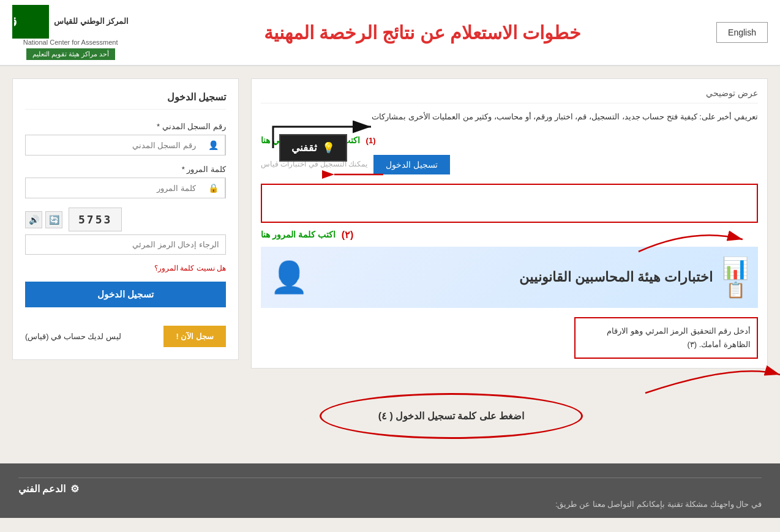 This screenshot has height=532, width=780. What do you see at coordinates (126, 169) in the screenshot?
I see `password-label: كلمة المرور *` at bounding box center [126, 169].